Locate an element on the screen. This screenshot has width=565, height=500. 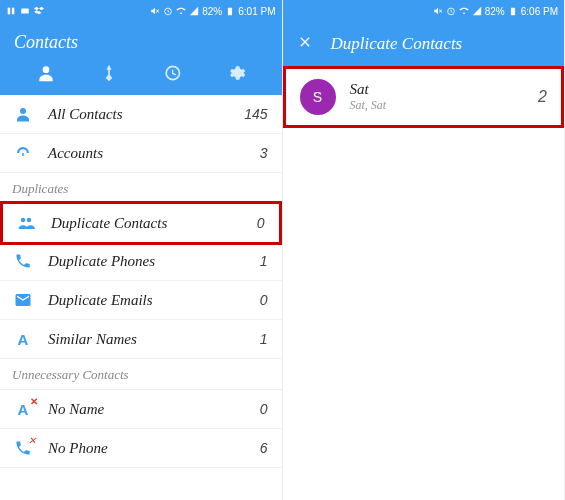
page-title: Duplicate Contacts is located at coordinates (397, 44).